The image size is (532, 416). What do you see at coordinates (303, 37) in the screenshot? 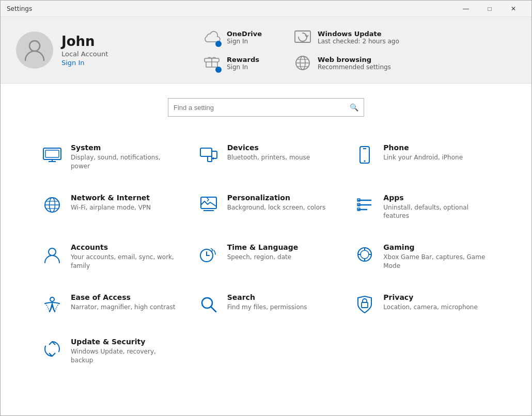
I see `windows-update-icon-wrap` at bounding box center [303, 37].